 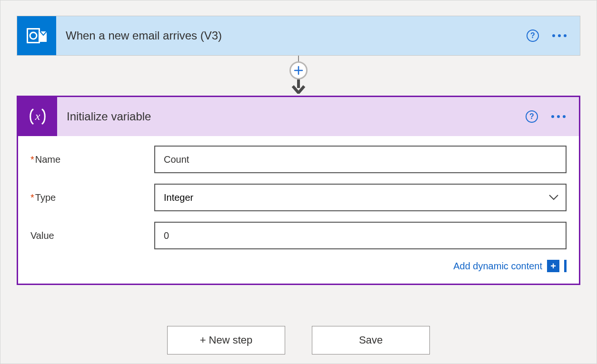 What do you see at coordinates (298, 236) in the screenshot?
I see `value-row: Value` at bounding box center [298, 236].